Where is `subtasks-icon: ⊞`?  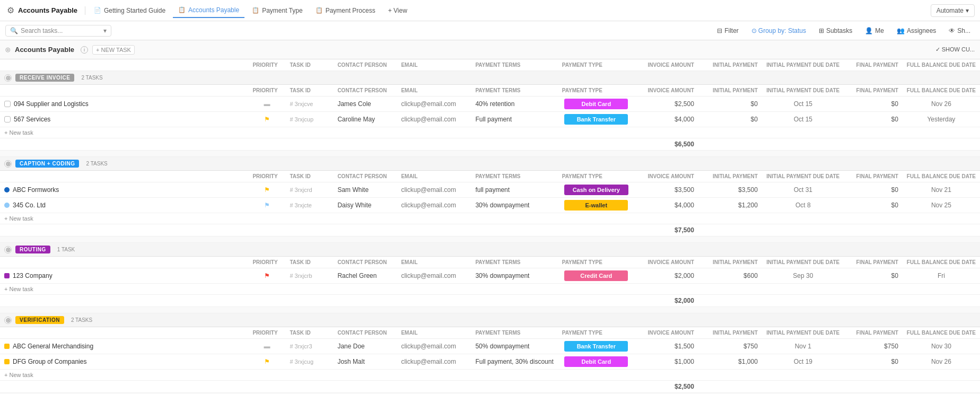 subtasks-icon: ⊞ is located at coordinates (821, 31).